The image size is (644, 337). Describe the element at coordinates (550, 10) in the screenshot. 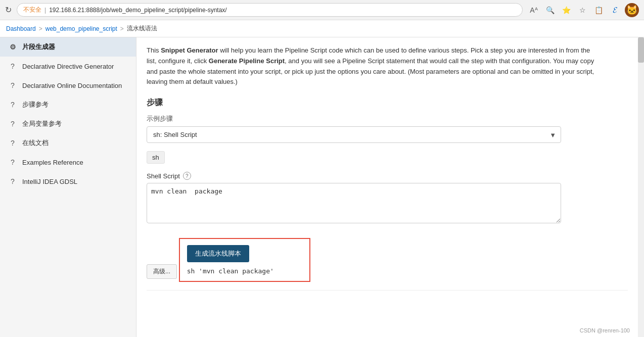

I see `search-button: 🔍` at that location.